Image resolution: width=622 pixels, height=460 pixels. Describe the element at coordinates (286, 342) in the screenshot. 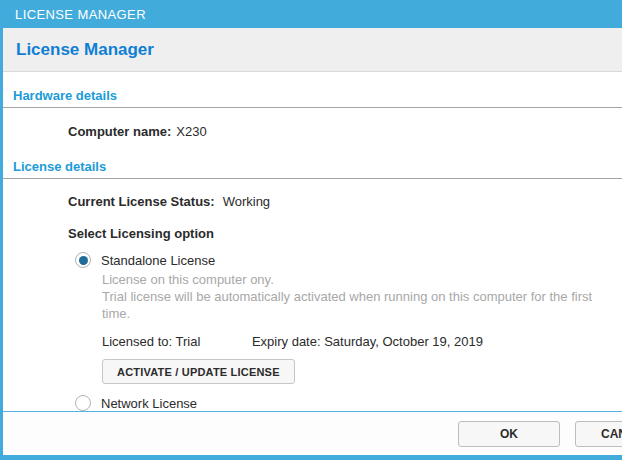

I see `expiry-date-label: Expiry date:` at that location.